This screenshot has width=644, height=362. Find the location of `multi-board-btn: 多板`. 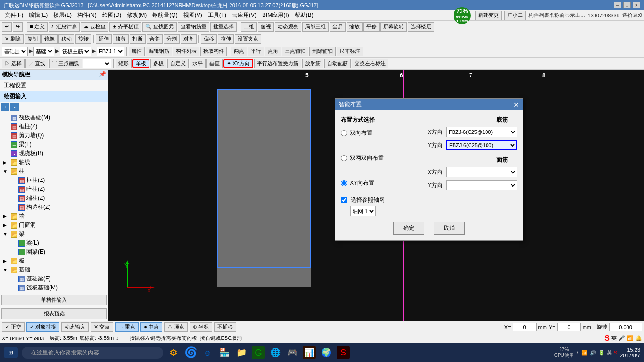

multi-board-btn: 多板 is located at coordinates (158, 64).